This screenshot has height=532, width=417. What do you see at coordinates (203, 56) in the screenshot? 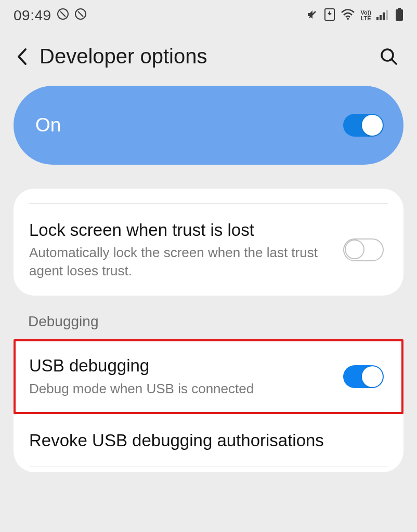
I see `page-title: Developer options` at bounding box center [203, 56].